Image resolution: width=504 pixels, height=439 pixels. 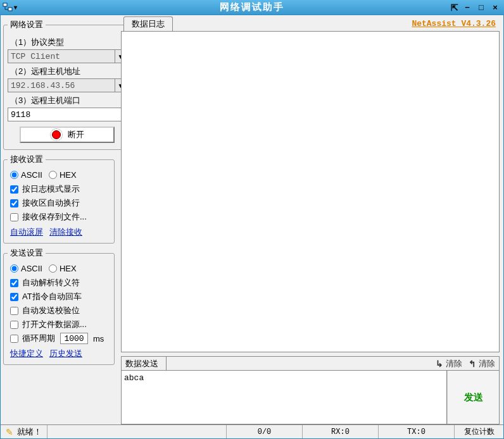 What do you see at coordinates (449, 364) in the screenshot?
I see `clear-send-1: ↳清除` at bounding box center [449, 364].